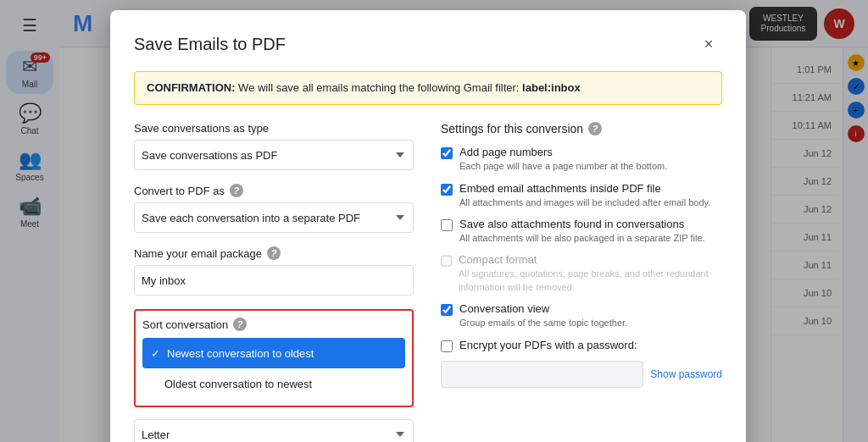 This screenshot has width=868, height=442. I want to click on add-page-numbers-label: Add page numbers, so click(563, 152).